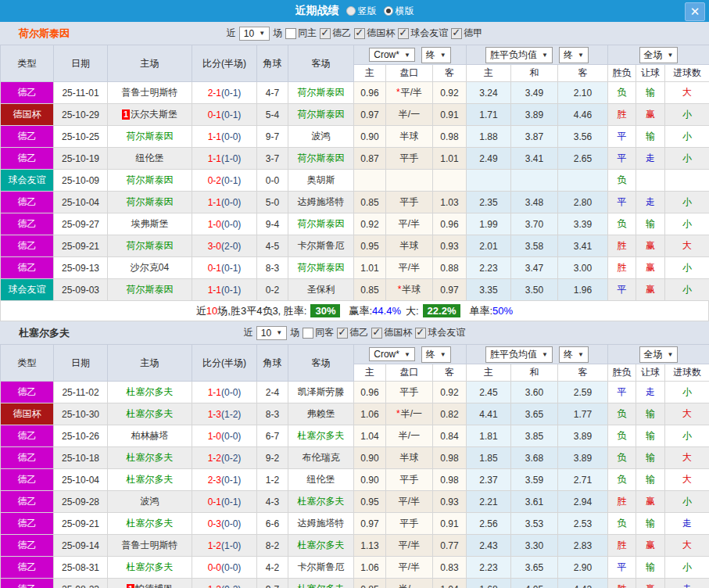  I want to click on same-home-checkbox: 同主, so click(301, 33).